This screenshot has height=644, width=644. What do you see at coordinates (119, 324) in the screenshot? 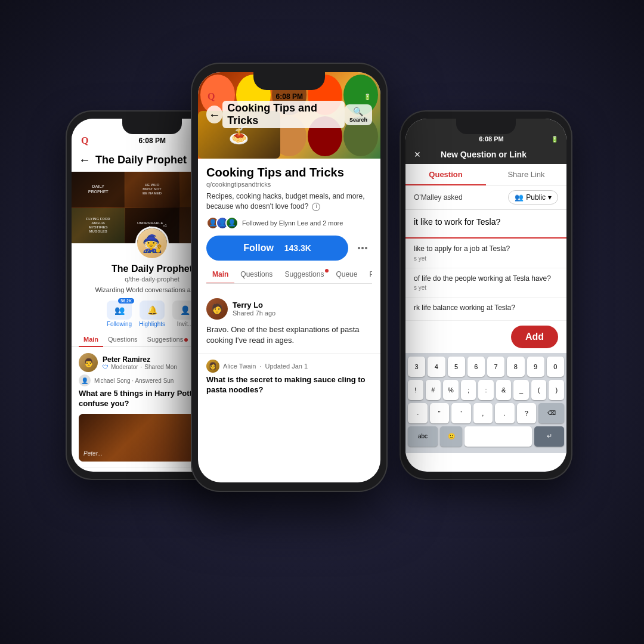
I see `following-label: Following` at bounding box center [119, 324].